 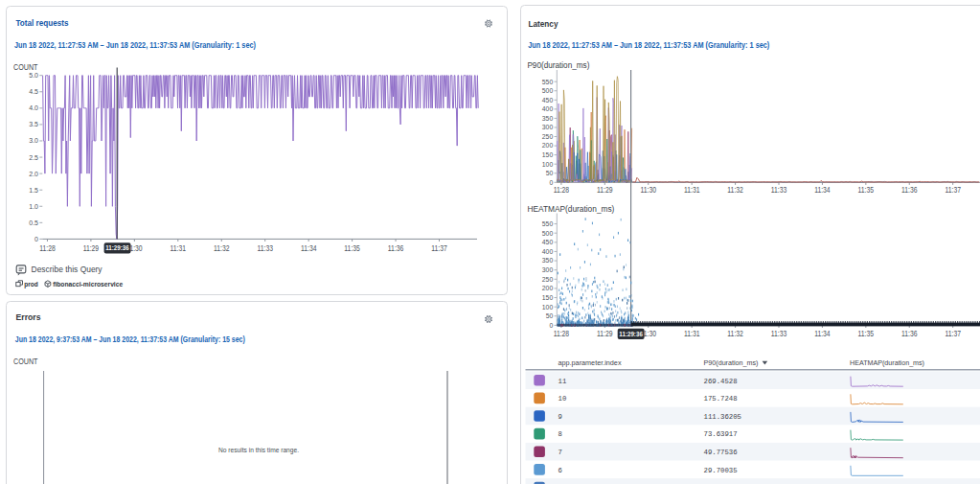 I want to click on svg-text: 11, so click(x=563, y=381).